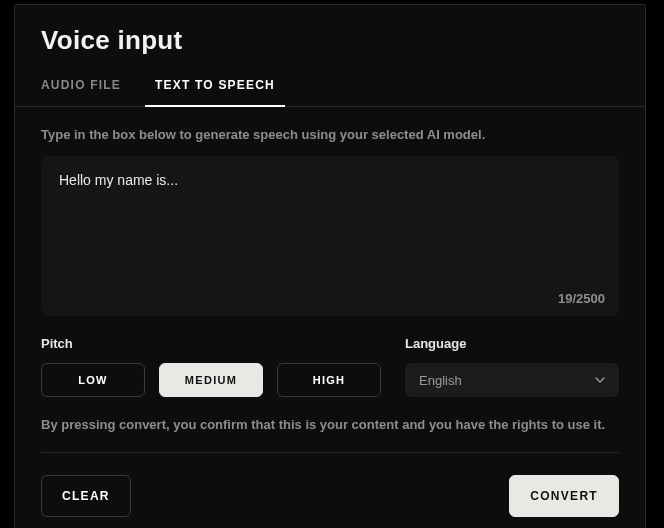 Image resolution: width=664 pixels, height=528 pixels. What do you see at coordinates (211, 344) in the screenshot?
I see `pitch-label: Pitch` at bounding box center [211, 344].